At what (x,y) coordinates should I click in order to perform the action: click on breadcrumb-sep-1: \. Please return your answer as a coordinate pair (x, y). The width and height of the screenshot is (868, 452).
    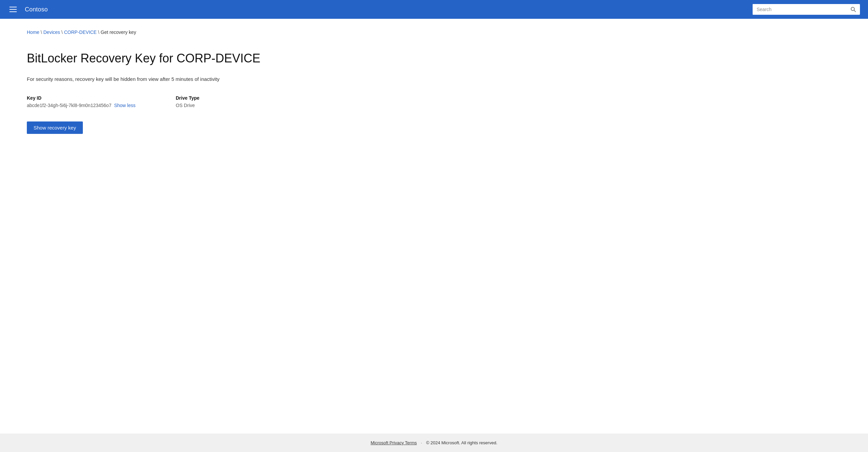
    Looking at the image, I should click on (41, 32).